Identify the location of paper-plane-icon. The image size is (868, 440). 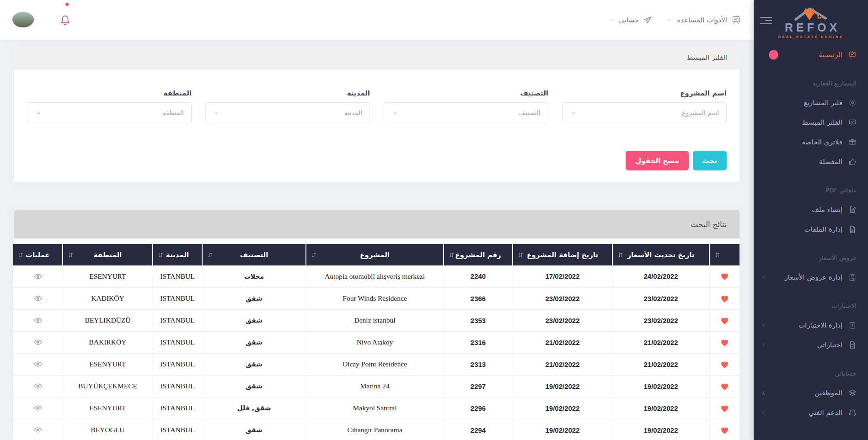
(648, 20).